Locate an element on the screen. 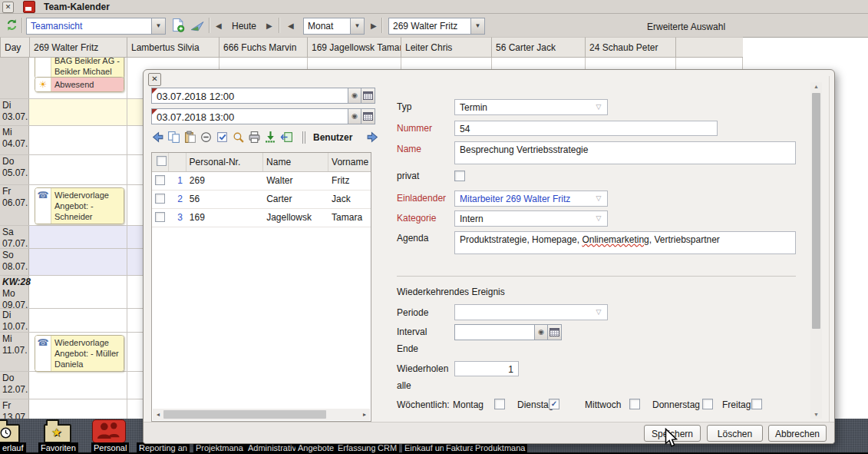 This screenshot has width=868, height=454. prev-day-icon: ◀ is located at coordinates (219, 26).